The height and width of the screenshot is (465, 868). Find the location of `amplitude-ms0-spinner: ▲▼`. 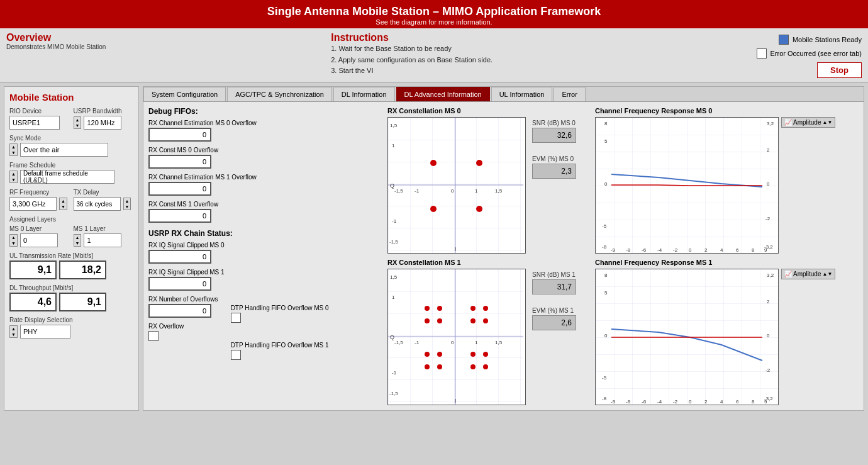

amplitude-ms0-spinner: ▲▼ is located at coordinates (827, 122).